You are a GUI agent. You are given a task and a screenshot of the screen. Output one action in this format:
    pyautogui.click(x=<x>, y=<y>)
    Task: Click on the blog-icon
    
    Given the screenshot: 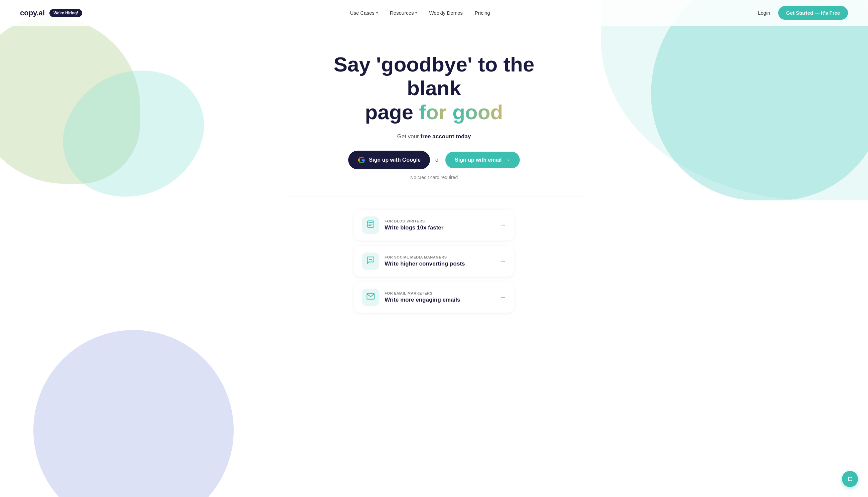 What is the action you would take?
    pyautogui.click(x=371, y=225)
    